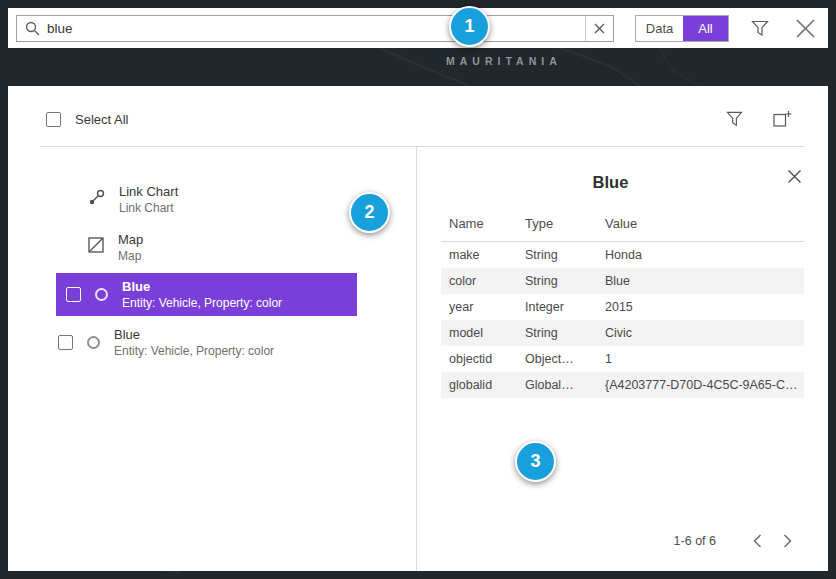 The width and height of the screenshot is (836, 579). I want to click on cell-value: 2015, so click(704, 307).